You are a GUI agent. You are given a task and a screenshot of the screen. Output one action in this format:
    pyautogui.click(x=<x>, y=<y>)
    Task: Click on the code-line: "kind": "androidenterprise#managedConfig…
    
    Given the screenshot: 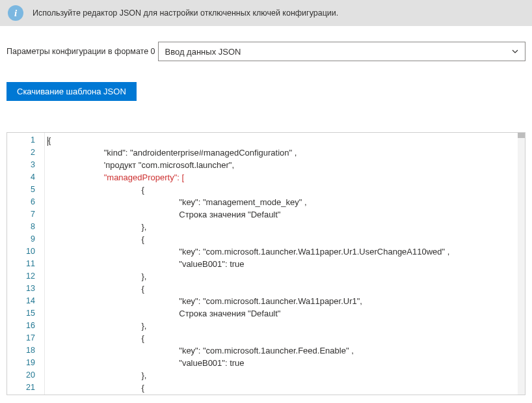 What is the action you would take?
    pyautogui.click(x=285, y=152)
    